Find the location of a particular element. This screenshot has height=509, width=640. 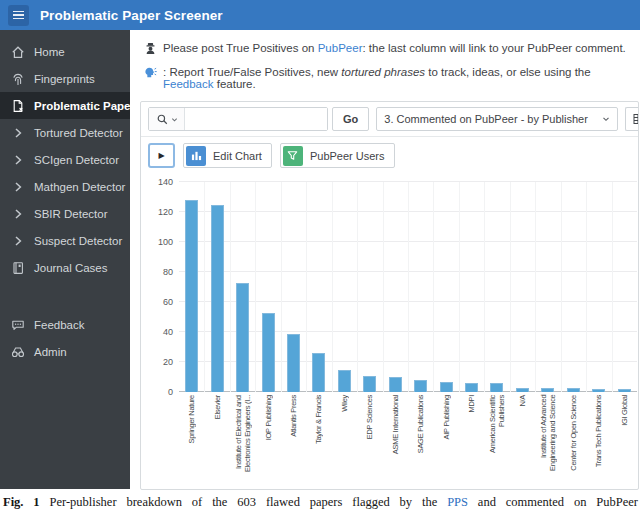

sidebar-item-tortured-detector: Tortured Detector is located at coordinates (65, 132).